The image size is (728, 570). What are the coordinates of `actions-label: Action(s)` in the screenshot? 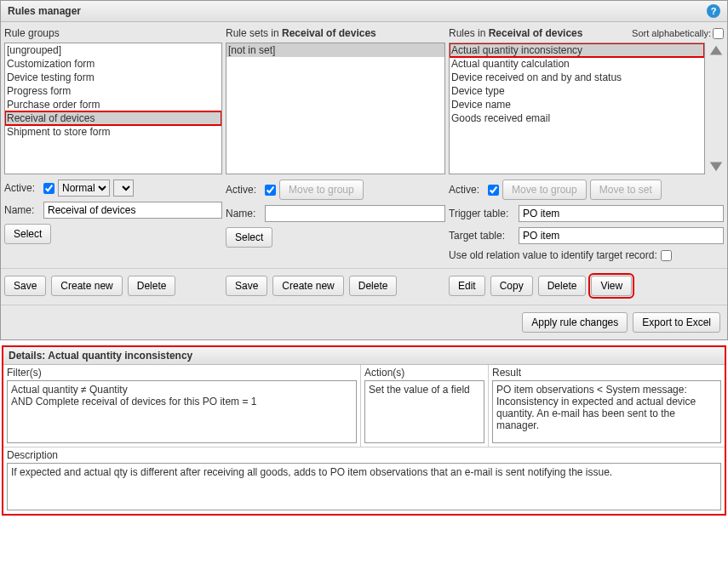 It's located at (424, 373).